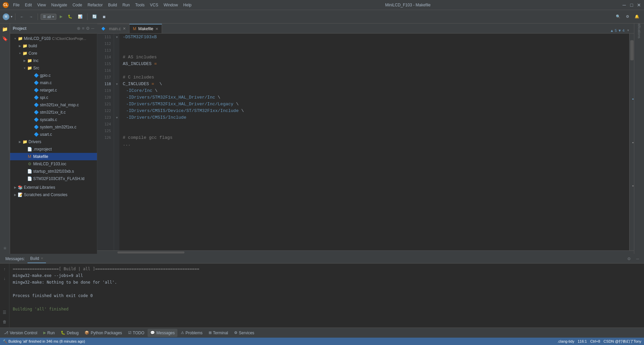 The height and width of the screenshot is (345, 644). Describe the element at coordinates (15, 195) in the screenshot. I see `scratches-expand-arrow: ▶` at that location.